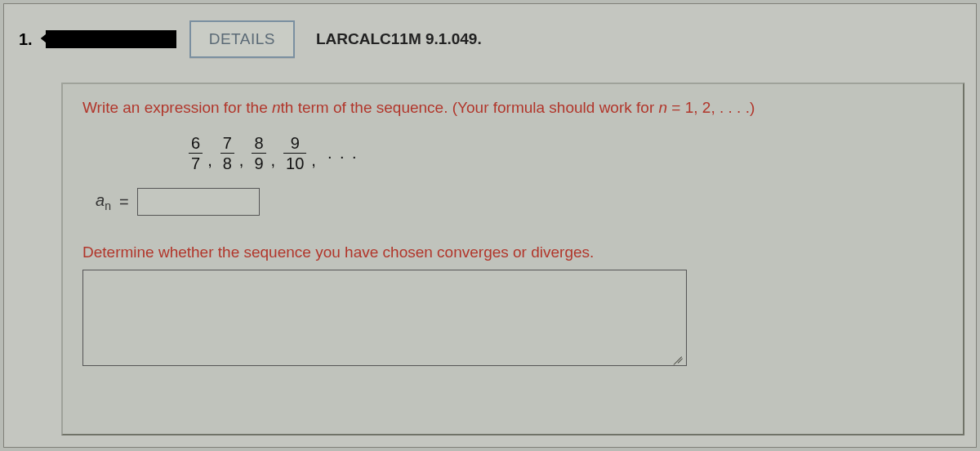 This screenshot has width=980, height=451. What do you see at coordinates (108, 206) in the screenshot?
I see `label-n-sub: n` at bounding box center [108, 206].